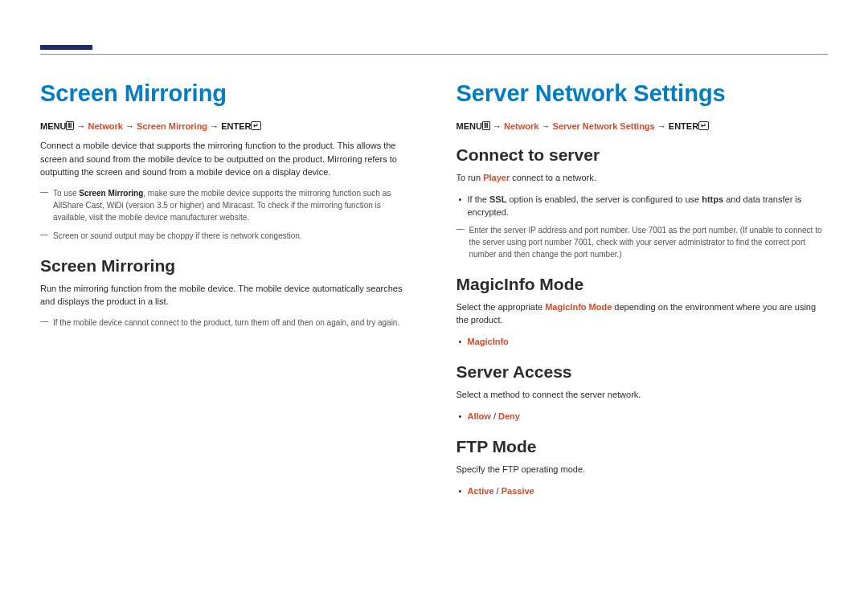 The height and width of the screenshot is (613, 868). I want to click on magic-bold: MagicInfo Mode, so click(579, 307).